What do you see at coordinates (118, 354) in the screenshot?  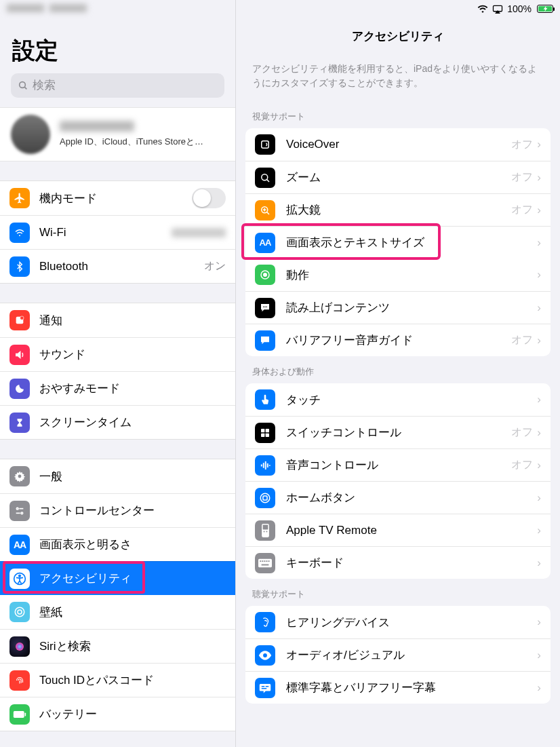 I see `sidebar-item-sounds: サウンド` at bounding box center [118, 354].